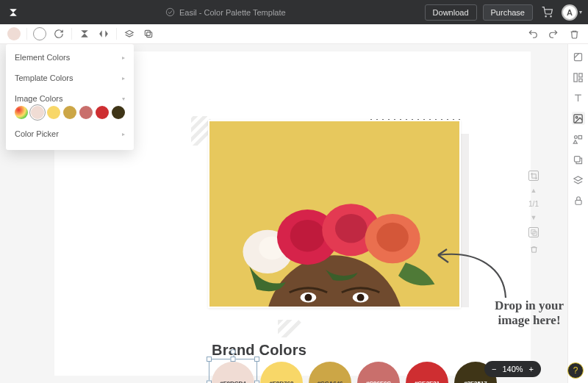 This screenshot has width=588, height=383. What do you see at coordinates (451, 12) in the screenshot?
I see `download-button: Download` at bounding box center [451, 12].